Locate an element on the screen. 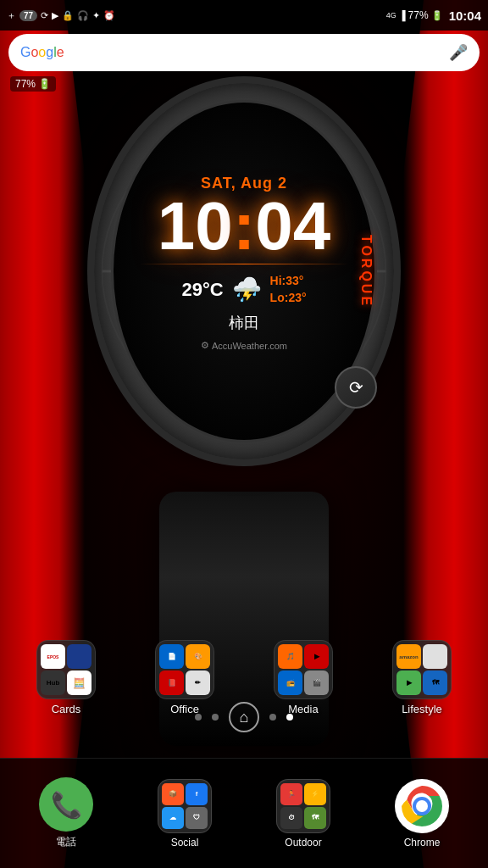 The image size is (488, 868). refresh-button: ⟳ is located at coordinates (356, 387).